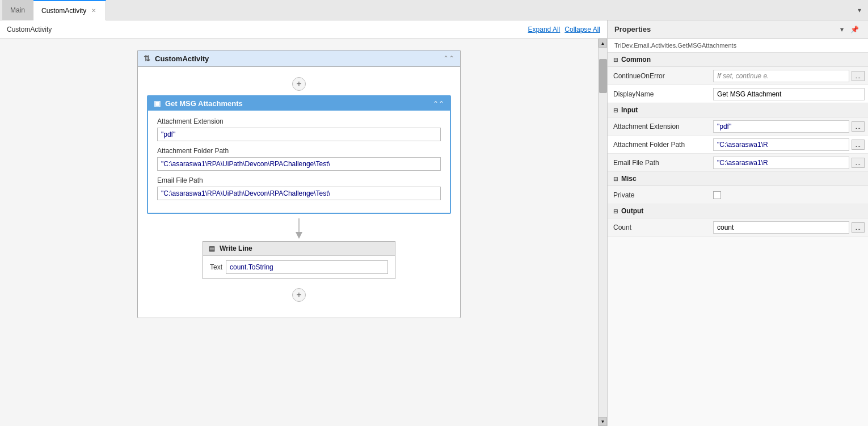 The width and height of the screenshot is (868, 426). Describe the element at coordinates (789, 145) in the screenshot. I see `prop-value-folder-path: ...` at that location.